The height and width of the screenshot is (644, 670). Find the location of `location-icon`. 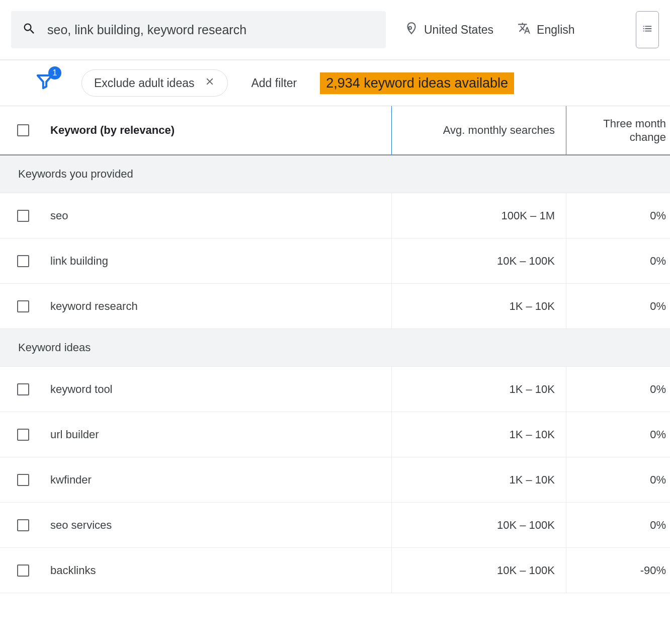

location-icon is located at coordinates (411, 30).